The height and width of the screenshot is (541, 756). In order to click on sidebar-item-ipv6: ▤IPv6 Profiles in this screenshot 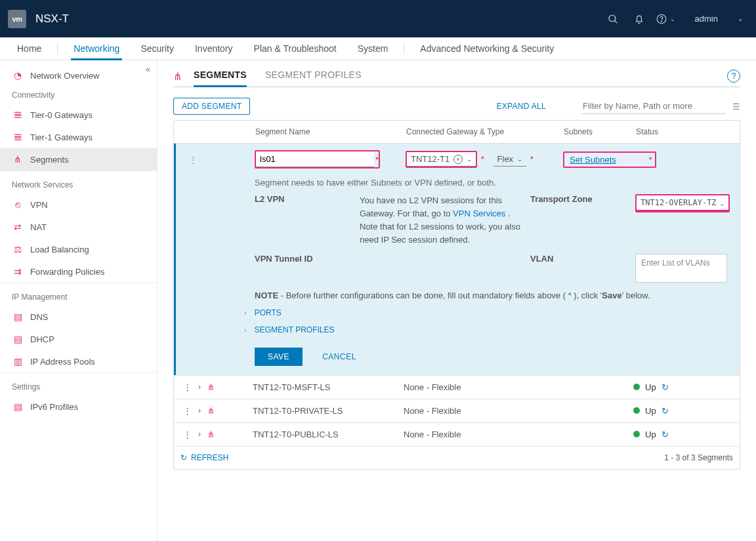, I will do `click(79, 407)`.